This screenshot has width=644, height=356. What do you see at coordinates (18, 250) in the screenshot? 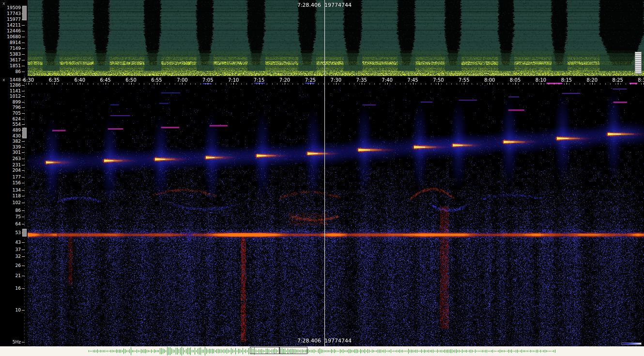
I see `freq-label: 37` at bounding box center [18, 250].